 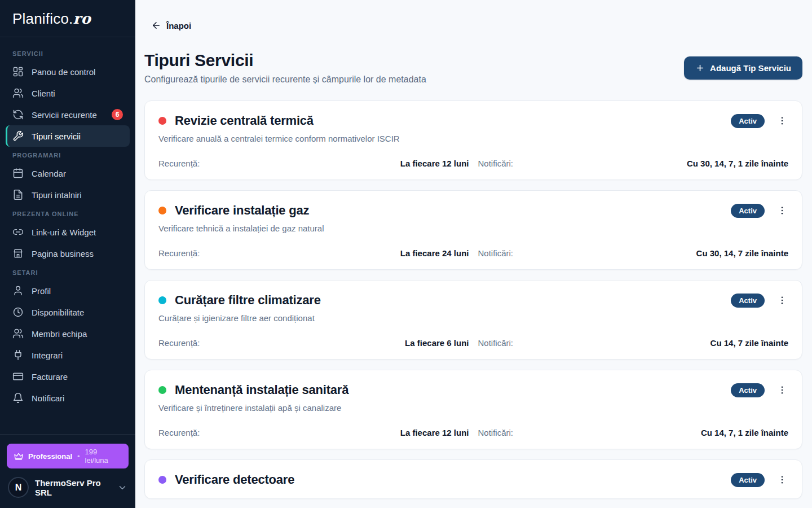 What do you see at coordinates (48, 174) in the screenshot?
I see `sidebar-item-label: Calendar` at bounding box center [48, 174].